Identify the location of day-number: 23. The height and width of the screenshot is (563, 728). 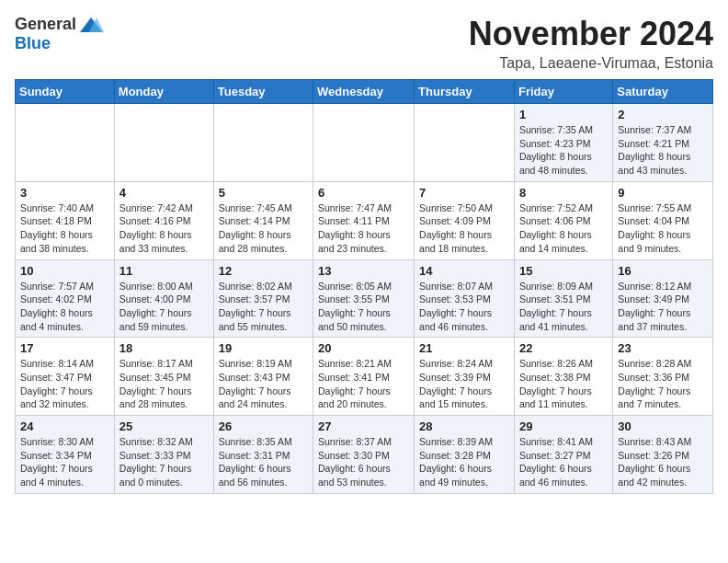
(663, 348).